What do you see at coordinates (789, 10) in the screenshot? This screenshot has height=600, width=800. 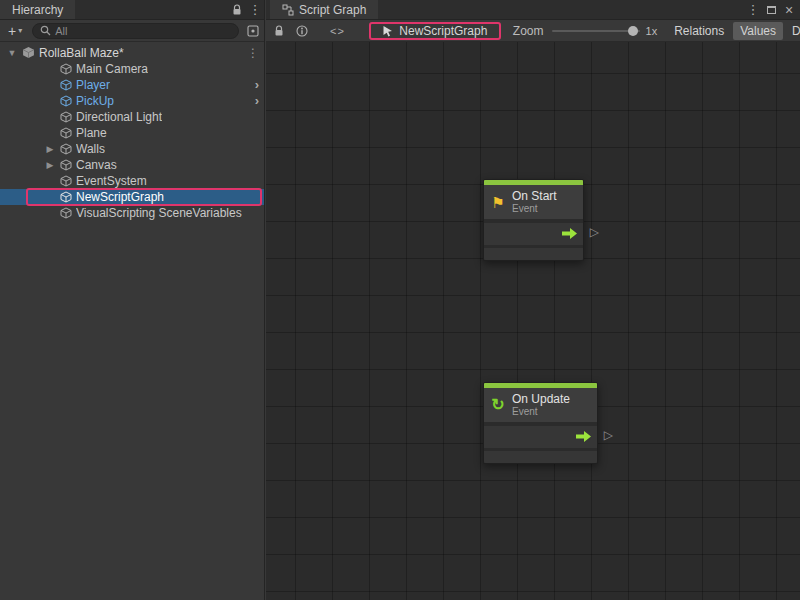 I see `close-icon: ×` at bounding box center [789, 10].